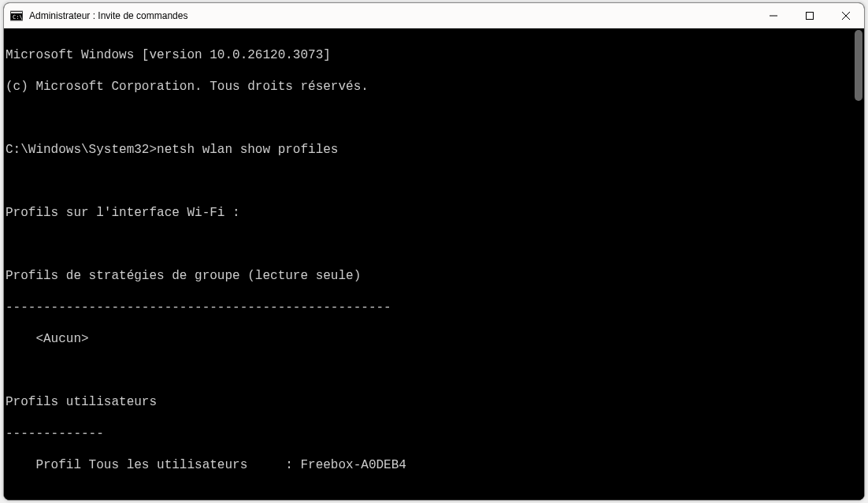 This screenshot has height=503, width=868. I want to click on cmd-icon: C:\, so click(17, 16).